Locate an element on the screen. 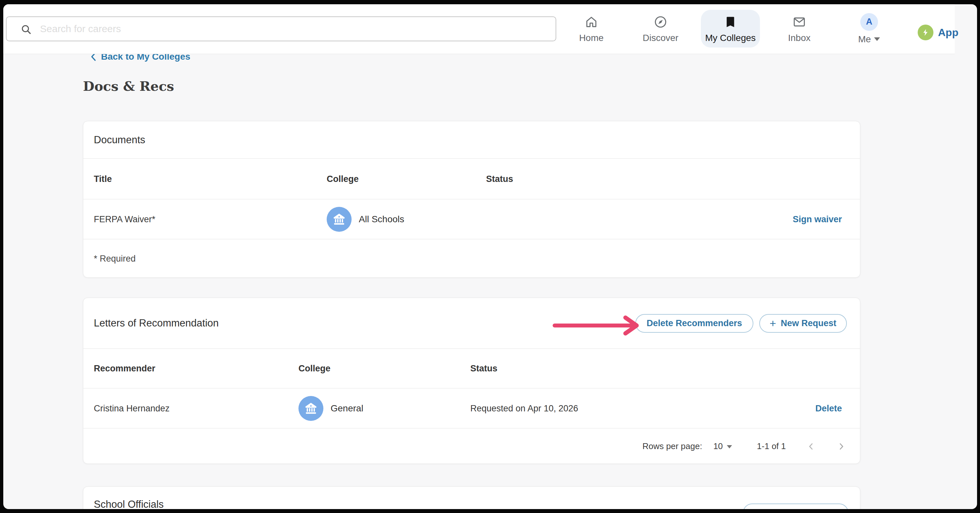 The width and height of the screenshot is (980, 513). lor-card-header: Letters of Recommendation Delete Recomme… is located at coordinates (472, 323).